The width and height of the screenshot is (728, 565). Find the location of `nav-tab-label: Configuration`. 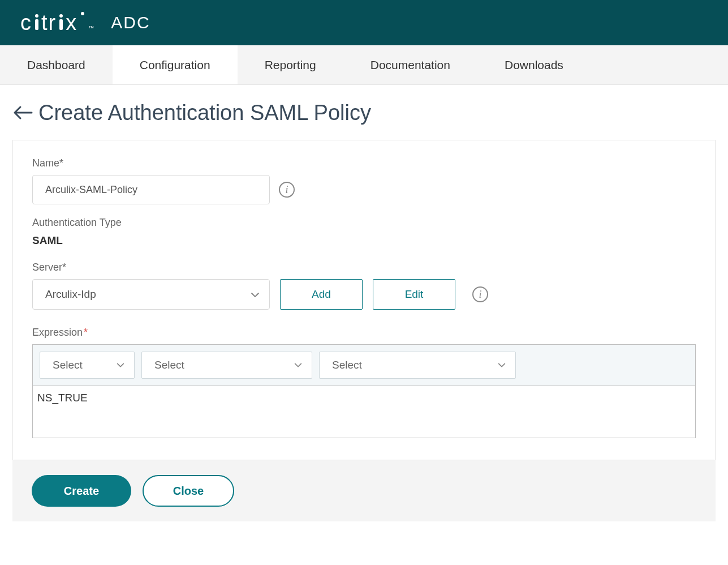

nav-tab-label: Configuration is located at coordinates (175, 65).